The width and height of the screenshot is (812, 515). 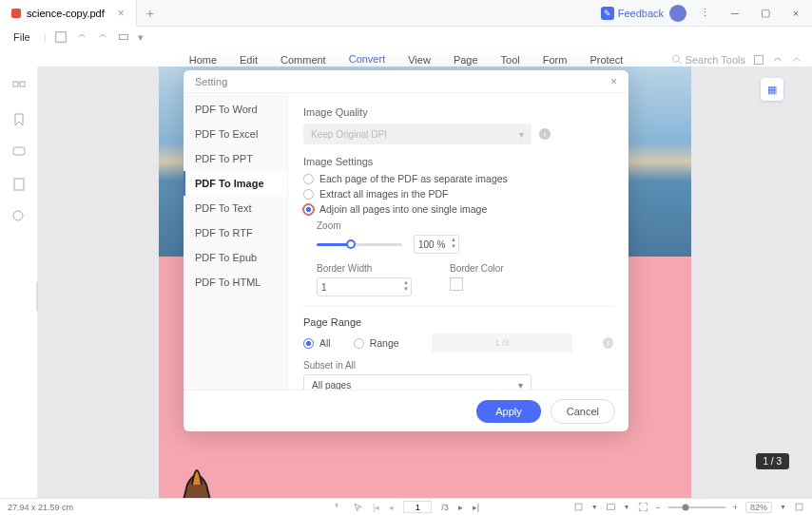 What do you see at coordinates (236, 159) in the screenshot?
I see `sidebar-item-pdf-to-ppt: PDF To PPT` at bounding box center [236, 159].